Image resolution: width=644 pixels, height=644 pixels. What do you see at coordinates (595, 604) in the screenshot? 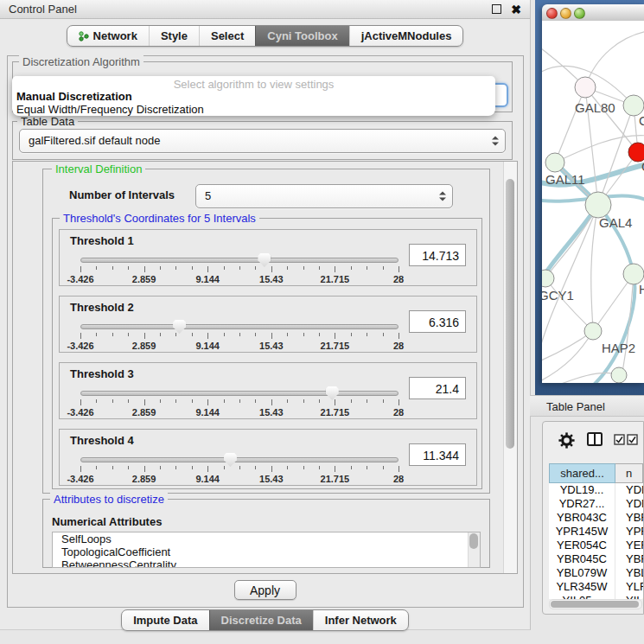
I see `table-scrollbar-thumb` at bounding box center [595, 604].